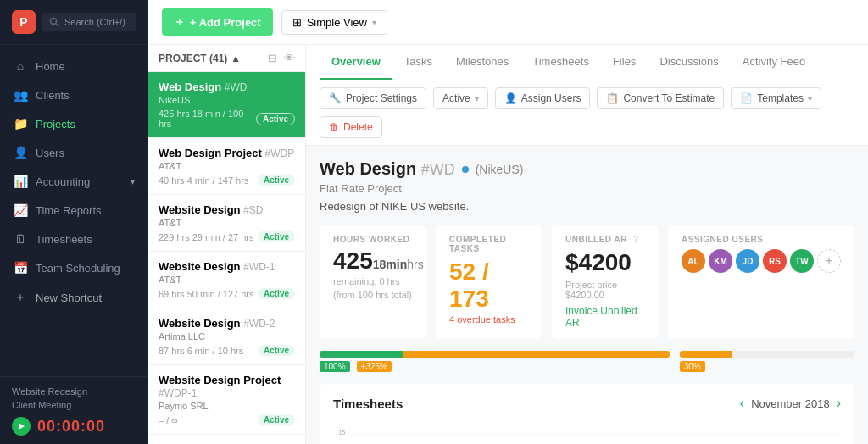 This screenshot has height=444, width=868. I want to click on progress-section: 100% +325% 30%, so click(587, 361).